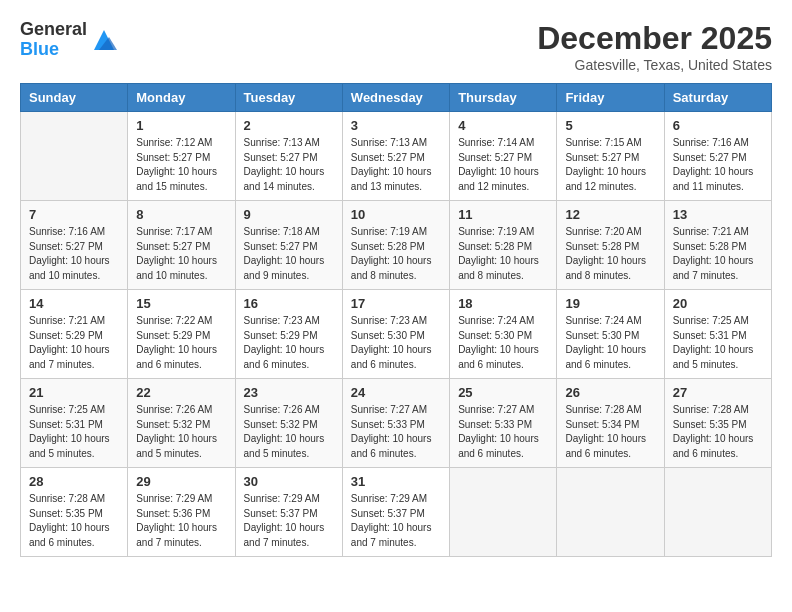  What do you see at coordinates (610, 156) in the screenshot?
I see `day-cell: 5Sunrise: 7:15 AMSunset: 5:27 PMDaylight…` at bounding box center [610, 156].